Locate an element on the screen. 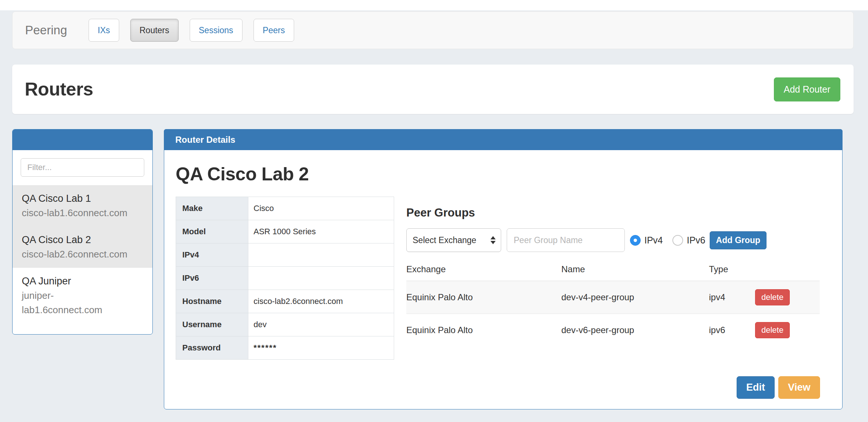  page-title: Routers is located at coordinates (59, 89).